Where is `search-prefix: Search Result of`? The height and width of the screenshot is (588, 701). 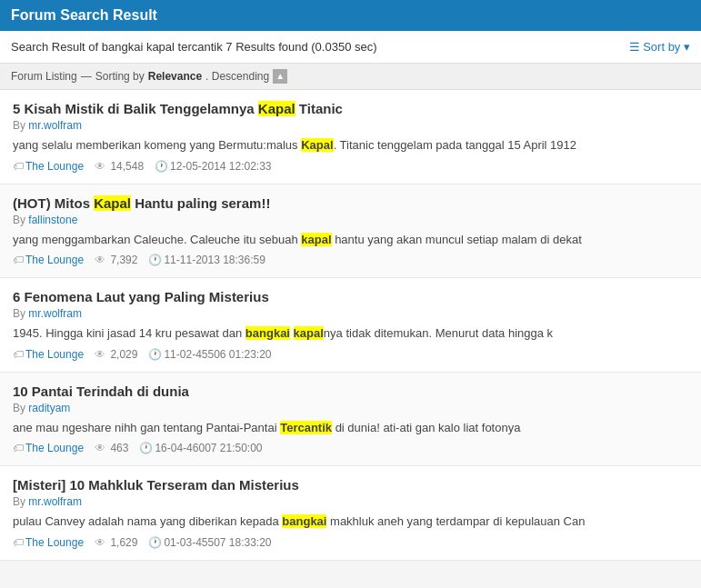 search-prefix: Search Result of is located at coordinates (55, 47).